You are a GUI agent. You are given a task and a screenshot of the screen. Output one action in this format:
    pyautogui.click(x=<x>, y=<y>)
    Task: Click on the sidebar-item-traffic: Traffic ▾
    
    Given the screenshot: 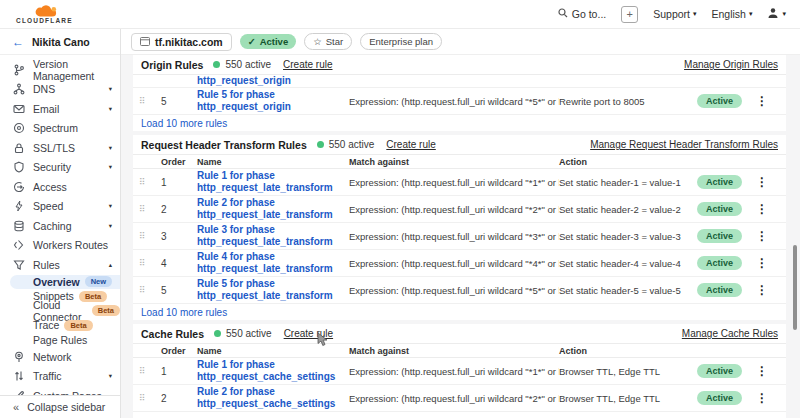 What is the action you would take?
    pyautogui.click(x=60, y=377)
    